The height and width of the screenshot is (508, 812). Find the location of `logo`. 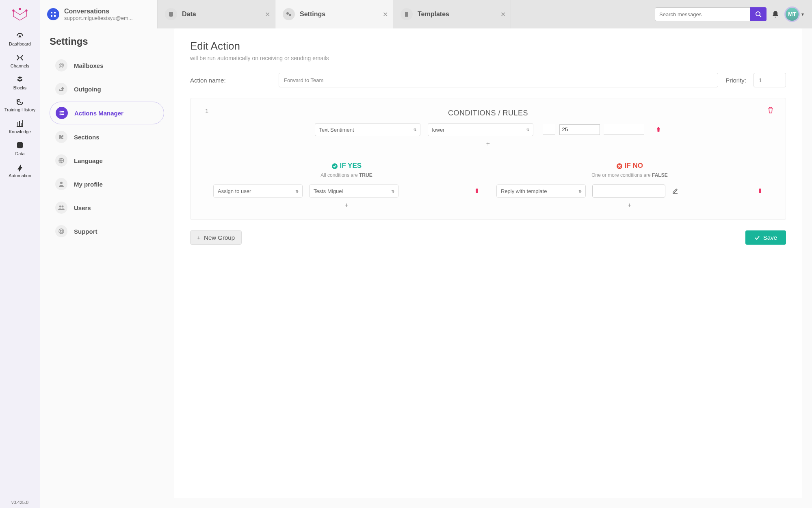

logo is located at coordinates (20, 15).